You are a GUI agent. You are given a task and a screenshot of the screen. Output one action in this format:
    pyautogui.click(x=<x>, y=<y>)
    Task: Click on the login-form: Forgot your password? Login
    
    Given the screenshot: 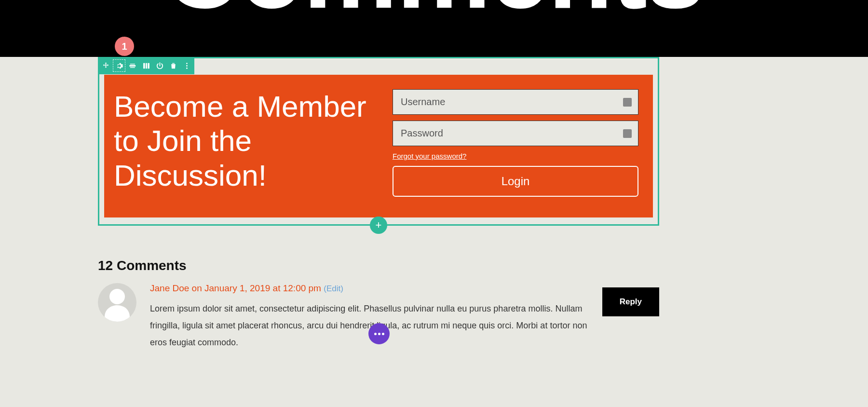 What is the action you would take?
    pyautogui.click(x=515, y=146)
    